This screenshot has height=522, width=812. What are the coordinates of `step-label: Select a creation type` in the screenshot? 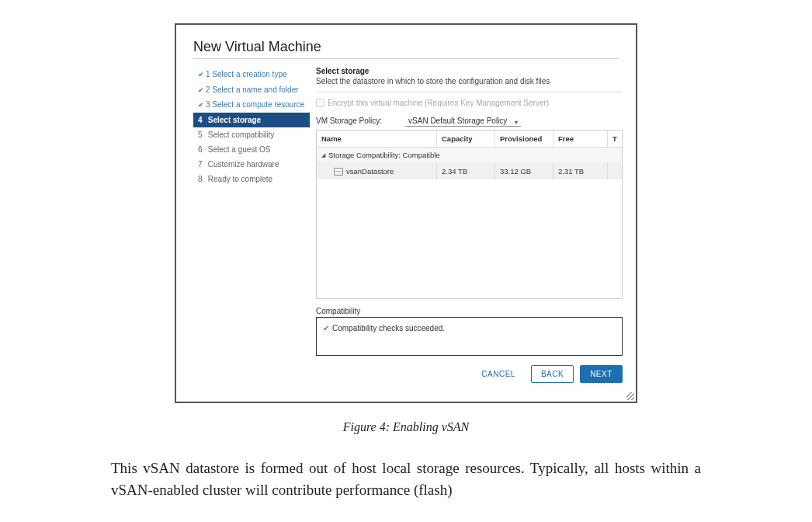 It's located at (249, 75).